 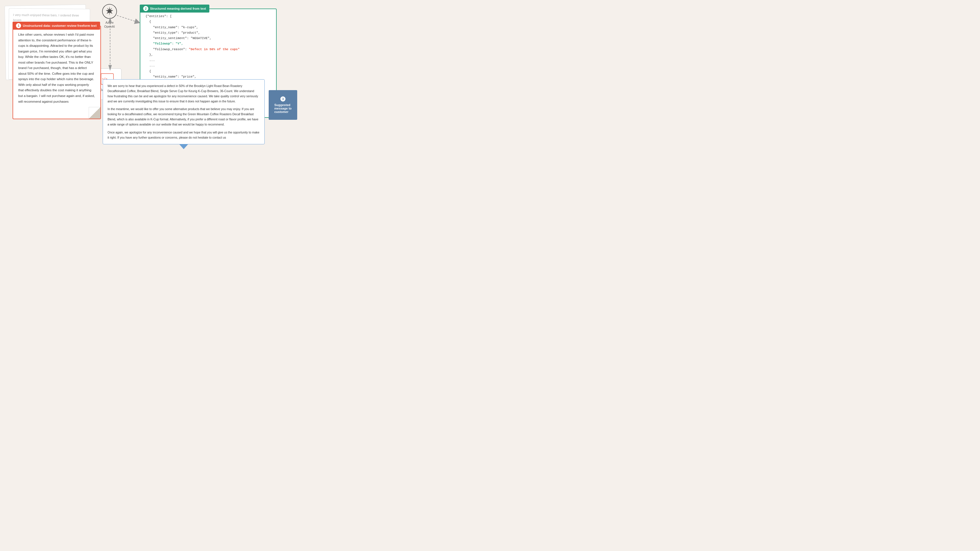 I want to click on suggest-badge: 3 Suggested message to customer, so click(x=283, y=105).